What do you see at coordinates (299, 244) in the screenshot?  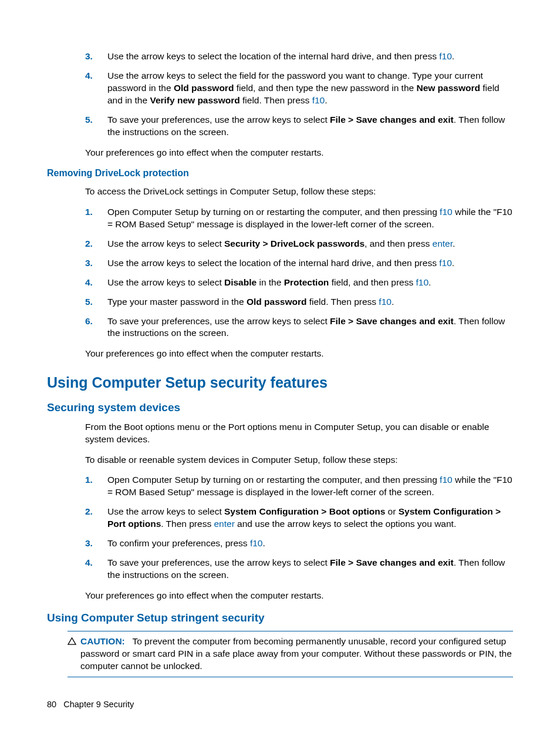 I see `list-item: 2. Use the arrow keys to select Security…` at bounding box center [299, 244].